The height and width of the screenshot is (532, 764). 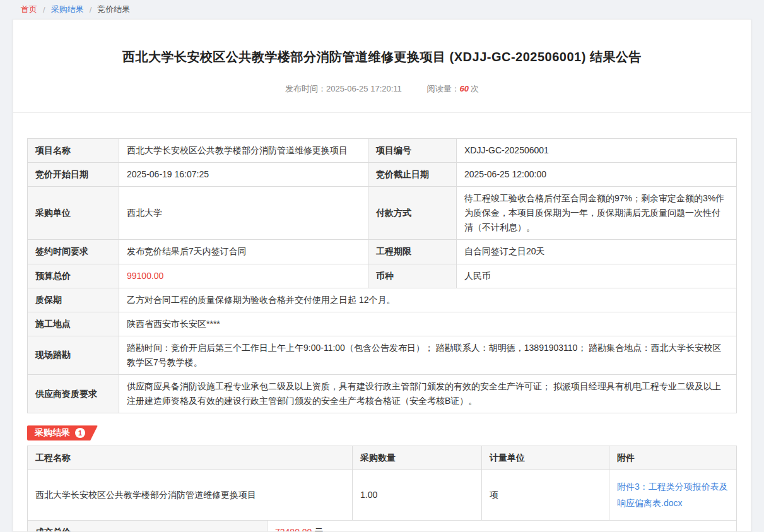 What do you see at coordinates (382, 252) in the screenshot?
I see `table-row: 签约时间要求 发布竞价结果后7天内签订合同 工程期限 自合同签订之日20天` at bounding box center [382, 252].